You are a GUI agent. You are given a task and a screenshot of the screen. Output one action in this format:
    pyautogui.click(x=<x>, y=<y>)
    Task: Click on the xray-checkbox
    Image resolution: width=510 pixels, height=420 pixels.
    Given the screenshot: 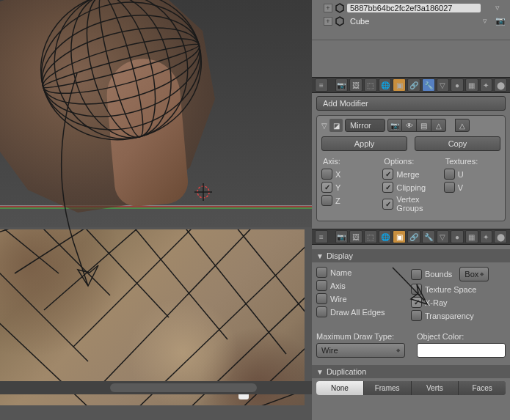 What is the action you would take?
    pyautogui.click(x=417, y=302)
    